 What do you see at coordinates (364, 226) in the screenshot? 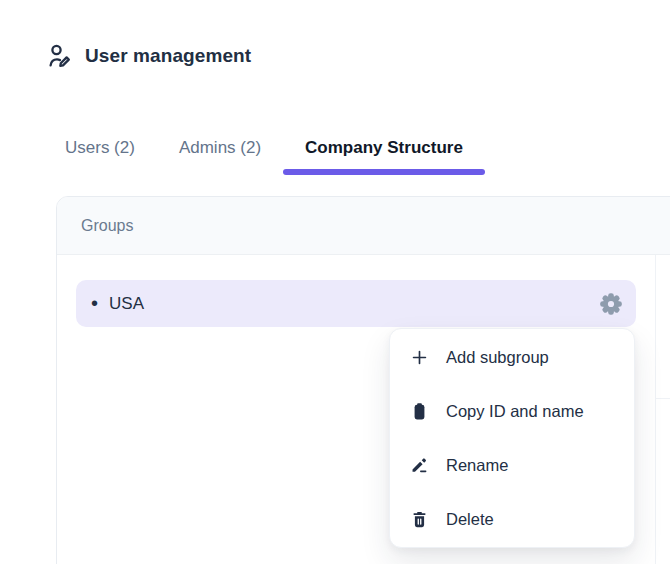
I see `groups-panel-header: Groups` at bounding box center [364, 226].